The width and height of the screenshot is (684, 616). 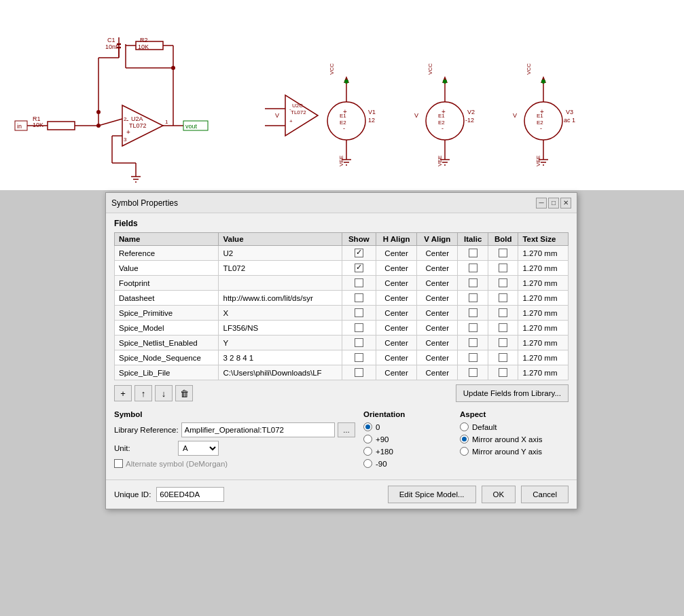 What do you see at coordinates (512, 393) in the screenshot?
I see `update-from-library-button: Update Fields from Library...` at bounding box center [512, 393].